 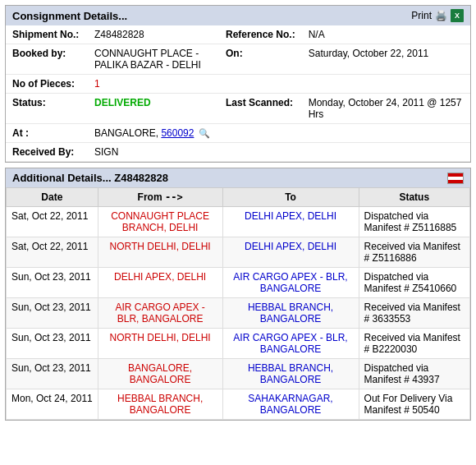 I want to click on status-cell: Received via Manifest # Z5116886, so click(x=414, y=253).